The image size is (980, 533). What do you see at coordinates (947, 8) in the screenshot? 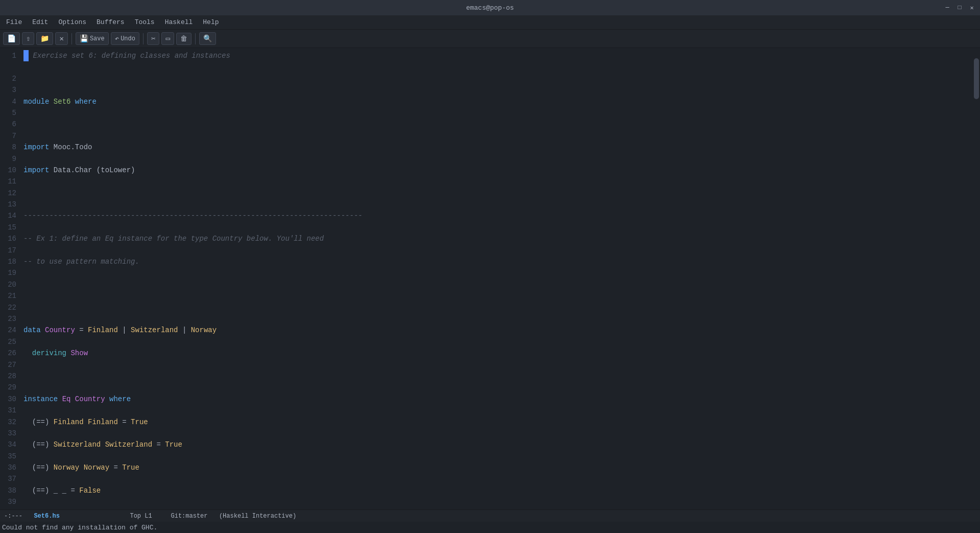
I see `minimize-button: —` at bounding box center [947, 8].